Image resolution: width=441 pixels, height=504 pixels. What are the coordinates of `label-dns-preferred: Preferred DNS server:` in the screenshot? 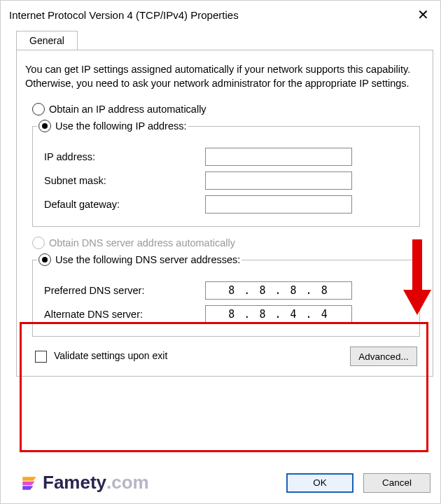 It's located at (122, 290).